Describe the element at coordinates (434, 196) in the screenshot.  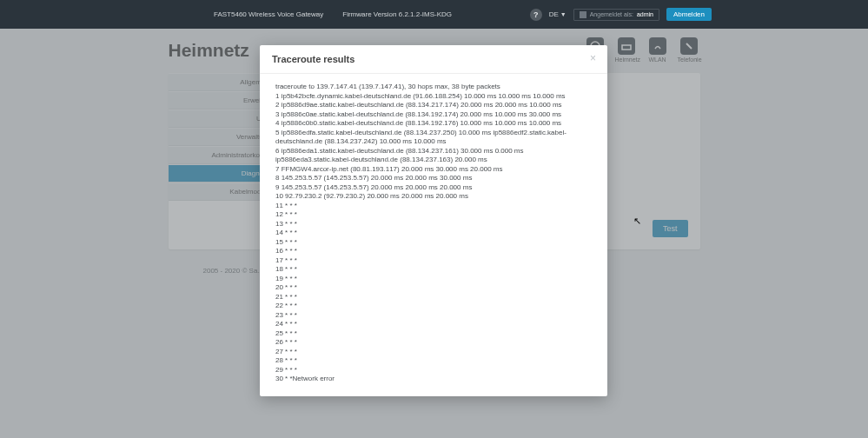
I see `traceroute-line: 10 92.79.230.2 (92.79.230.2) 20.000 ms 2…` at that location.